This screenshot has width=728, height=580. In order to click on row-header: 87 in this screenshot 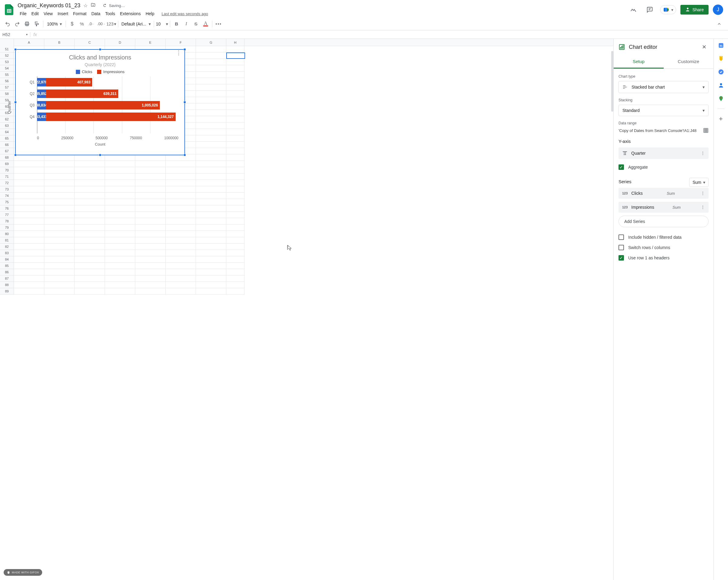, I will do `click(7, 279)`.